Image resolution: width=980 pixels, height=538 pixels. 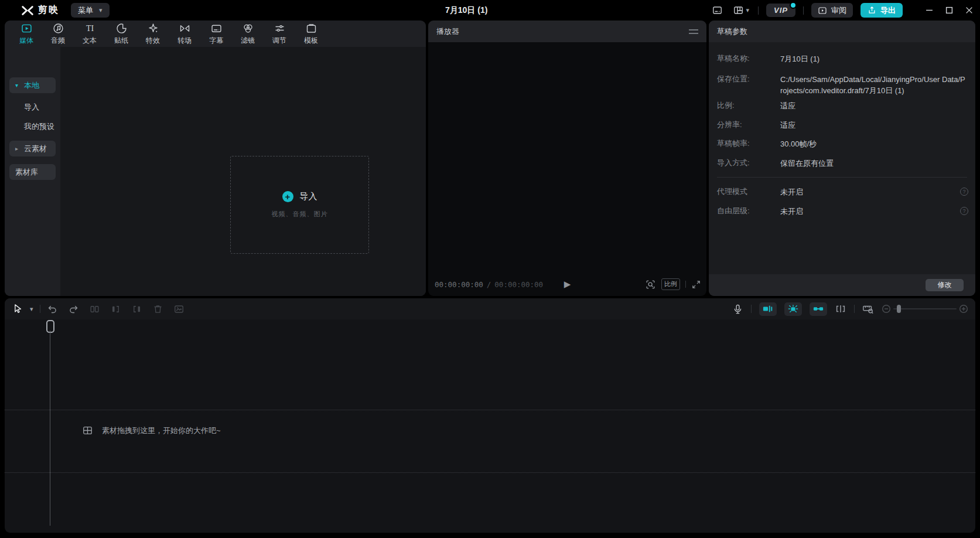 I want to click on param-row-free-layer: 自由层级: 未开启, so click(x=842, y=211).